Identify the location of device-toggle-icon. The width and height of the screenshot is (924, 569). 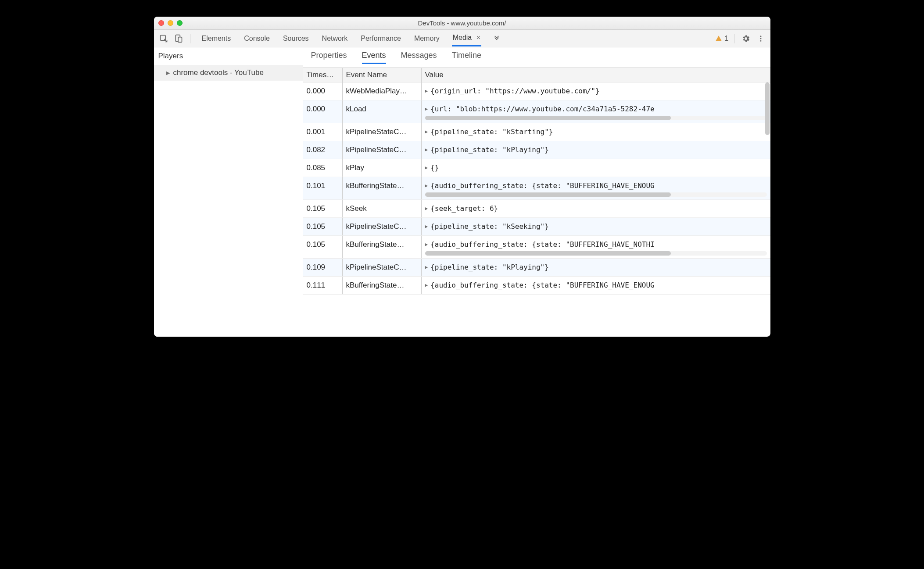
(179, 39).